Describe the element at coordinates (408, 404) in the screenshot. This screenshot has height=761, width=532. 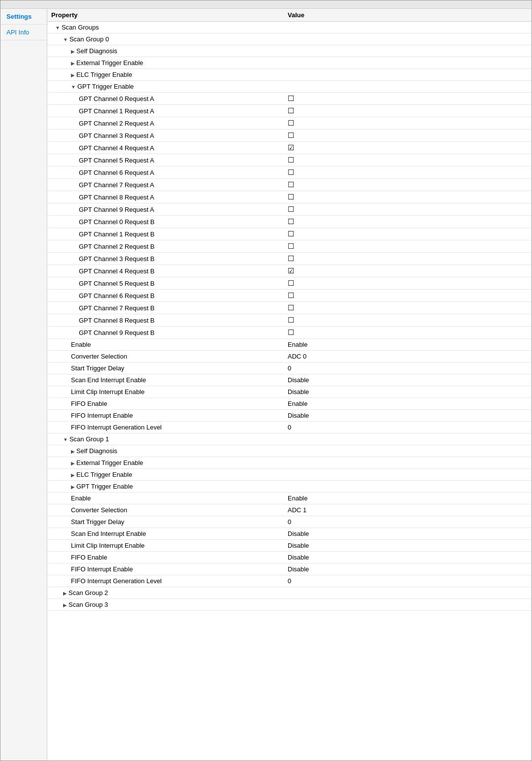
I see `value-cell-sg0-fifo-enable: Enable` at that location.